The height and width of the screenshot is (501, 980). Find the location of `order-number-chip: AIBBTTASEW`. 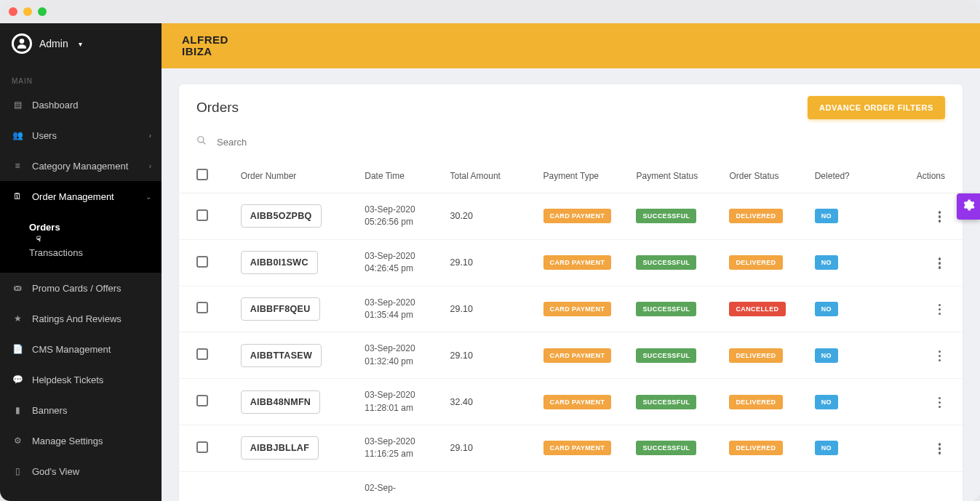

order-number-chip: AIBBTTASEW is located at coordinates (281, 356).